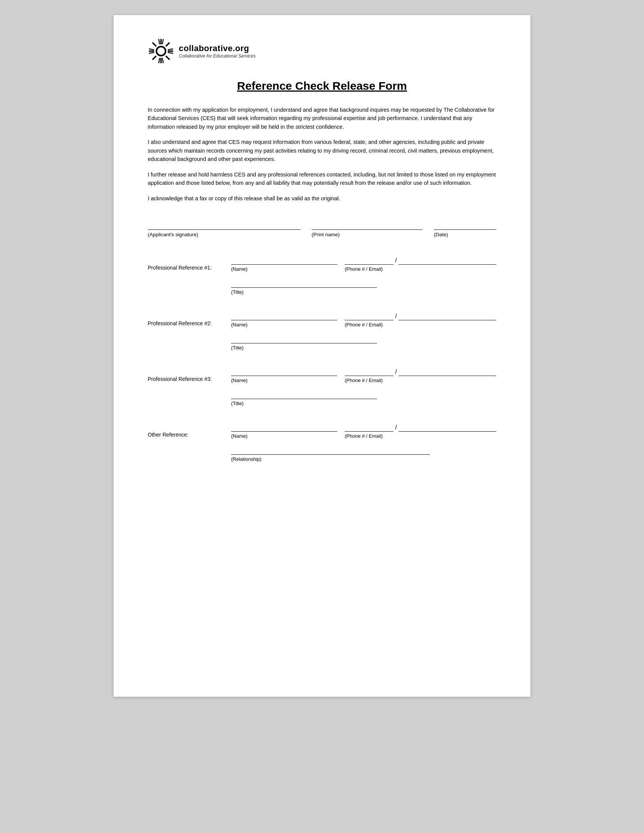  I want to click on logo-subtitle: Collaborative for Educational Services, so click(217, 56).